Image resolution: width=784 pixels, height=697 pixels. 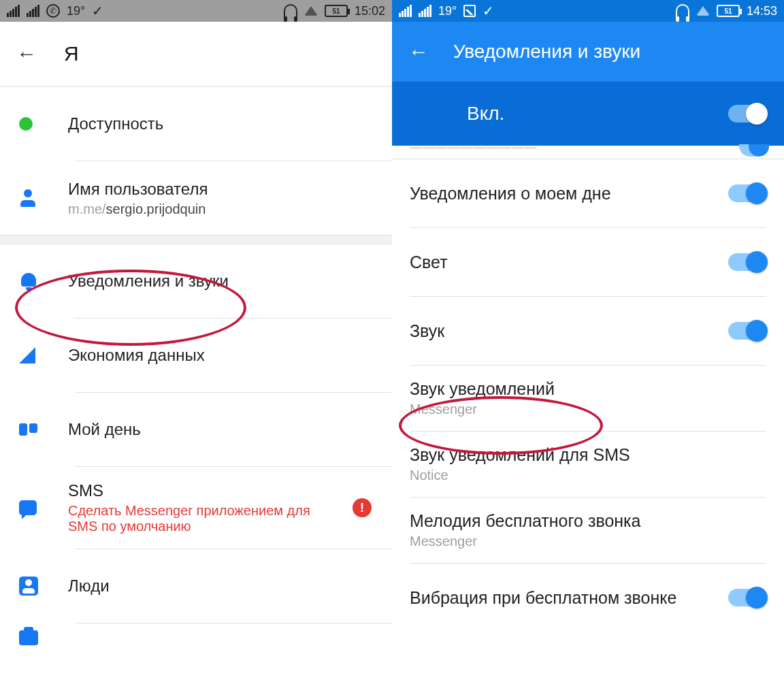 What do you see at coordinates (588, 114) in the screenshot?
I see `master-toggle-row: Вкл.` at bounding box center [588, 114].